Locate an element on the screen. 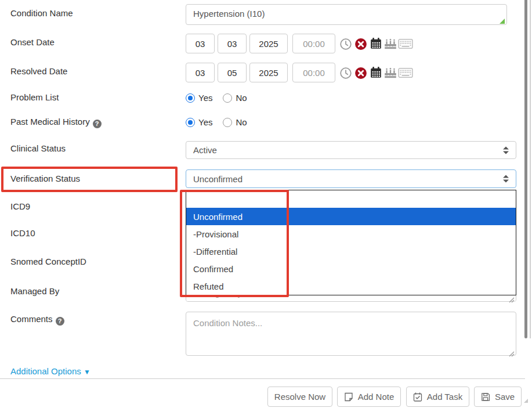  dropdown-option-refuted: Refuted is located at coordinates (351, 286).